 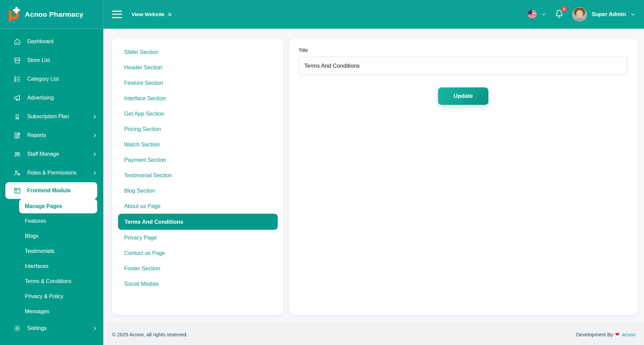 What do you see at coordinates (198, 268) in the screenshot?
I see `page-link-footer-section: Footer Section` at bounding box center [198, 268].